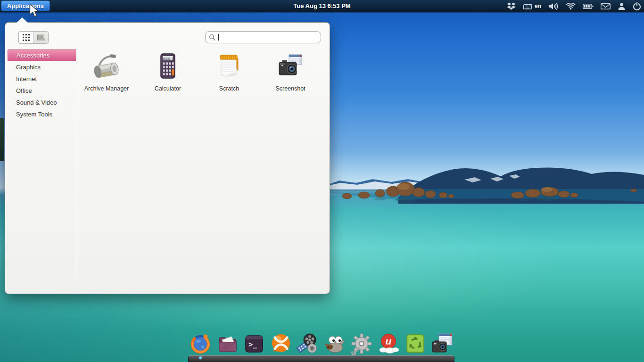 This screenshot has height=362, width=644. Describe the element at coordinates (168, 89) in the screenshot. I see `app-label: Calculator` at that location.